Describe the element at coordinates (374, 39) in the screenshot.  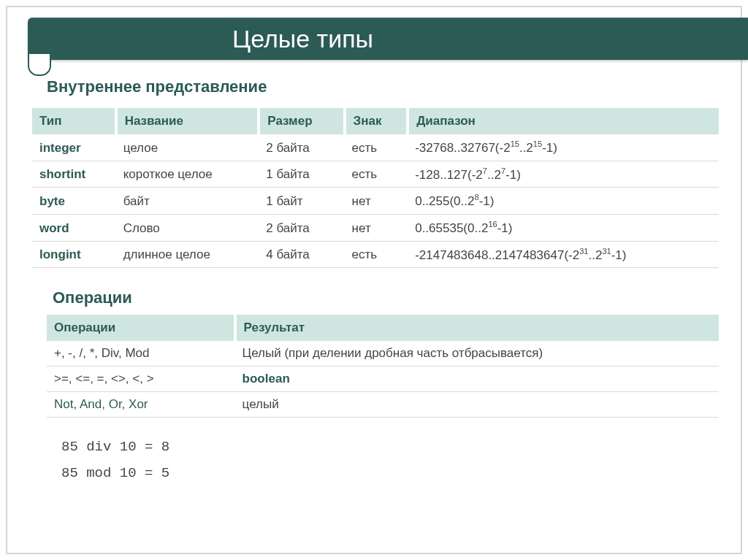
I see `header-wrap: Целые типы` at that location.